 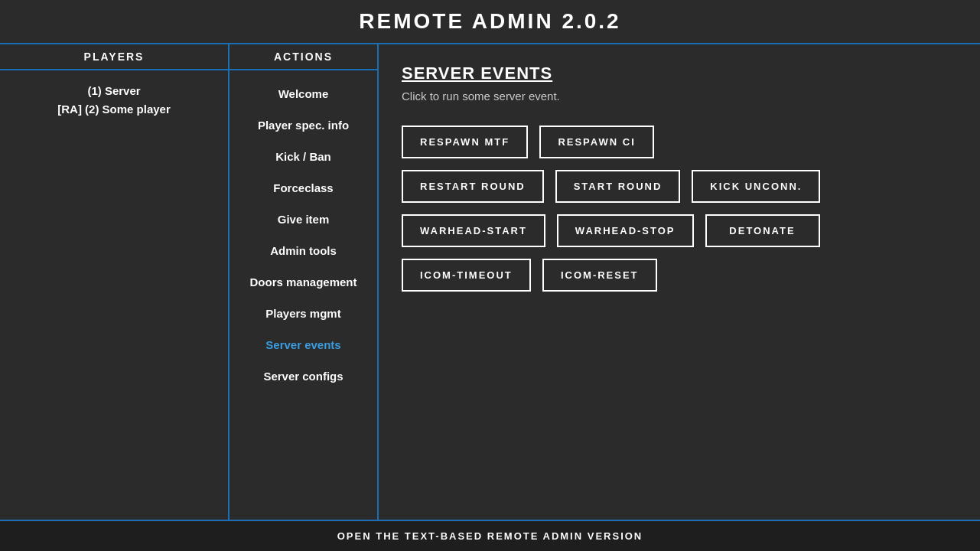 What do you see at coordinates (756, 187) in the screenshot?
I see `event-btn-kick-unconn-: KICK UNCONN.` at bounding box center [756, 187].